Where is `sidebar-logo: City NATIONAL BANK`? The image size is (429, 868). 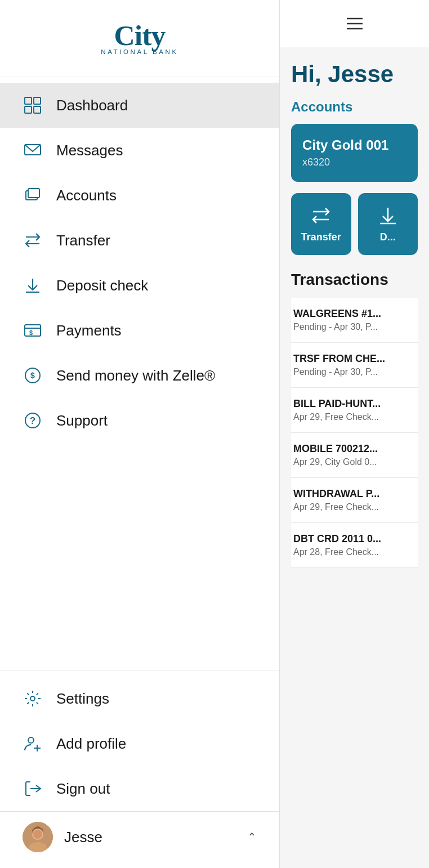 sidebar-logo: City NATIONAL BANK is located at coordinates (140, 38).